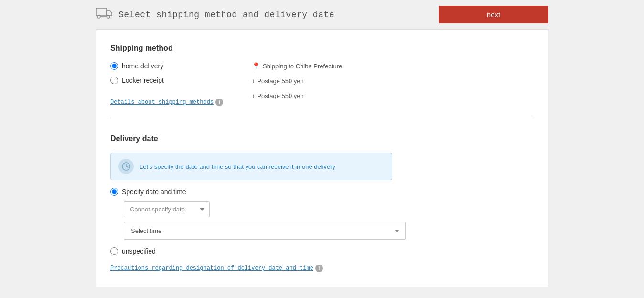 Image resolution: width=644 pixels, height=298 pixels. What do you see at coordinates (265, 231) in the screenshot?
I see `time-dropdown: Select time` at bounding box center [265, 231].